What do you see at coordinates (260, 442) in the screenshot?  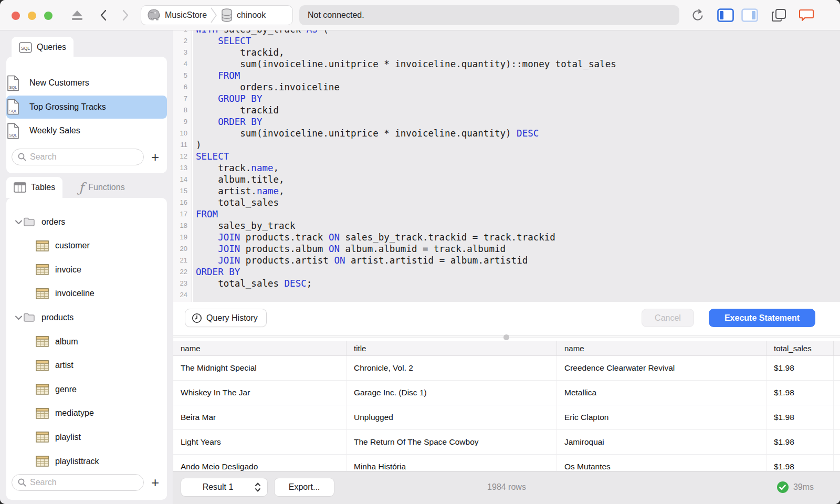 I see `result-cell: Light Years` at bounding box center [260, 442].